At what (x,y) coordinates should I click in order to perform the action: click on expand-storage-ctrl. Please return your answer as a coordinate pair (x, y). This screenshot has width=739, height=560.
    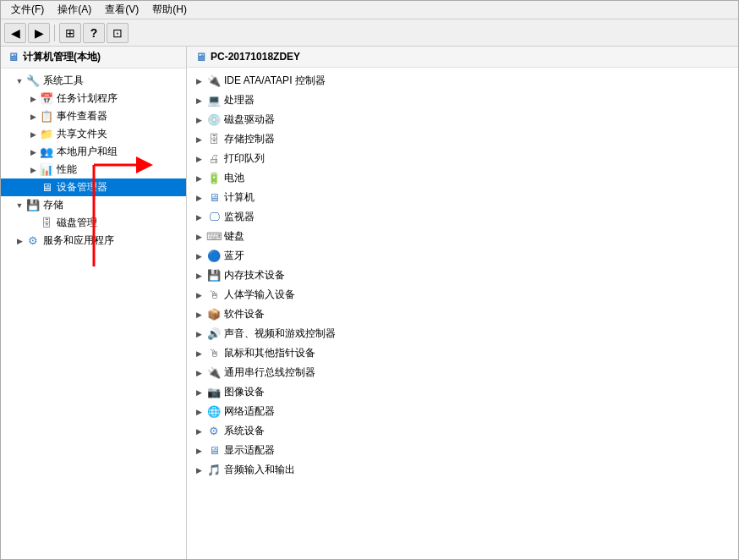
    Looking at the image, I should click on (199, 140).